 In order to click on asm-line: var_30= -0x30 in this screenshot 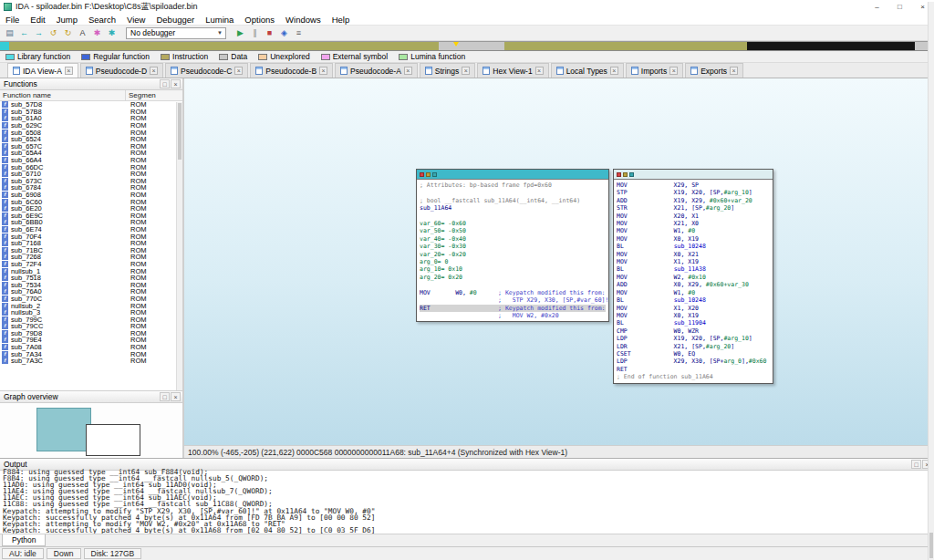, I will do `click(513, 246)`.